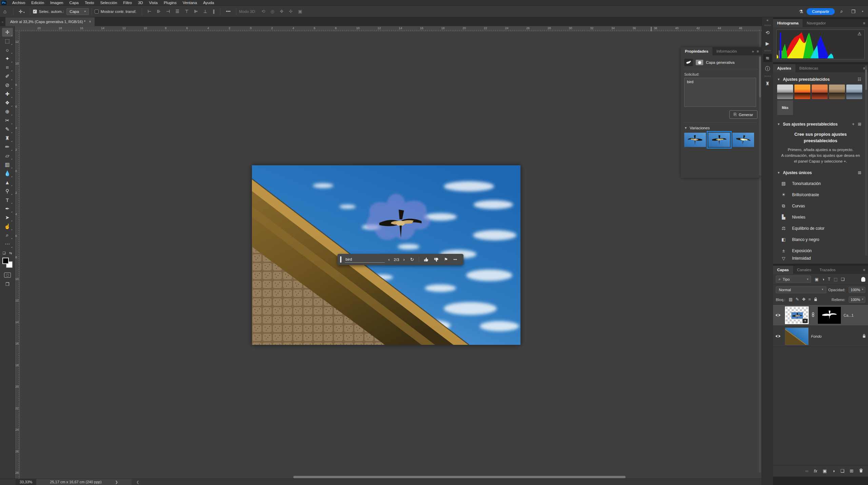  I want to click on new-adjustment-layer-icon: ◑, so click(834, 471).